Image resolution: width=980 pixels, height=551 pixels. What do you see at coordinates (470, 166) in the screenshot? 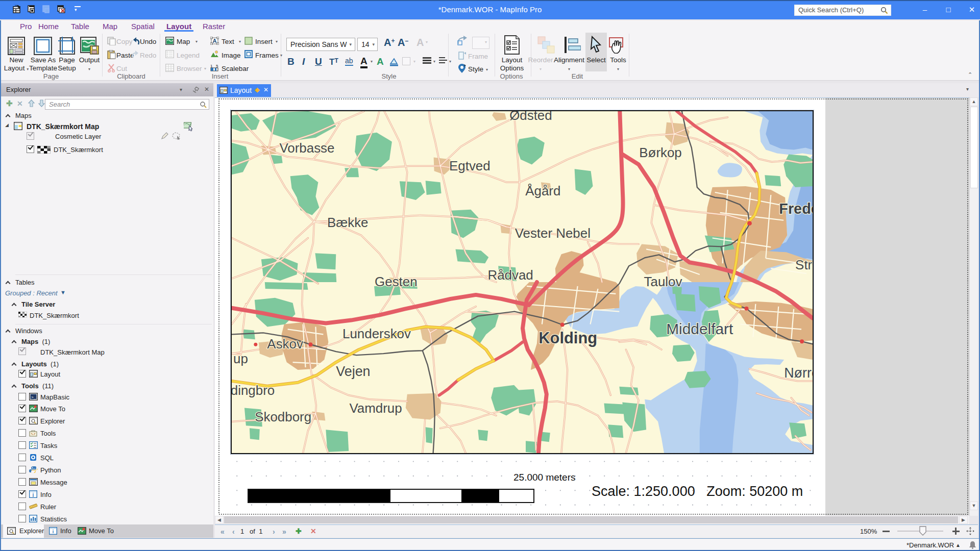
I see `svg-text: Egtved` at bounding box center [470, 166].